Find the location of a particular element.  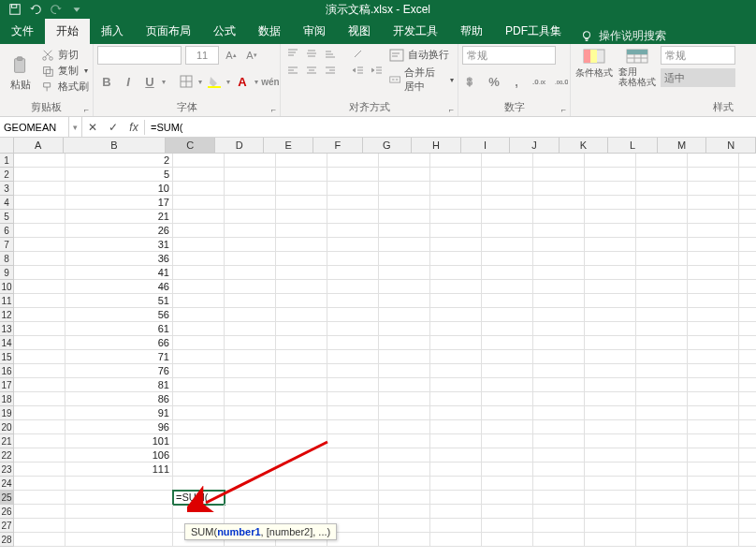

enter-icon: ✓ is located at coordinates (113, 127).